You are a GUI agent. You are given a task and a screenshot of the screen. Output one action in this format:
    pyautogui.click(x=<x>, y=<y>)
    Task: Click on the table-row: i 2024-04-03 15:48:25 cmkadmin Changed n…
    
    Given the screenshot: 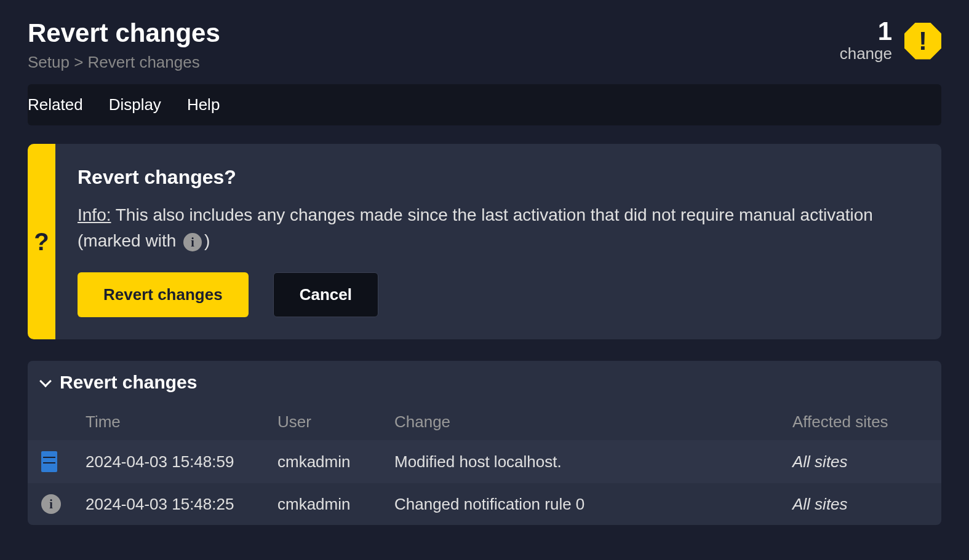 What is the action you would take?
    pyautogui.click(x=485, y=504)
    